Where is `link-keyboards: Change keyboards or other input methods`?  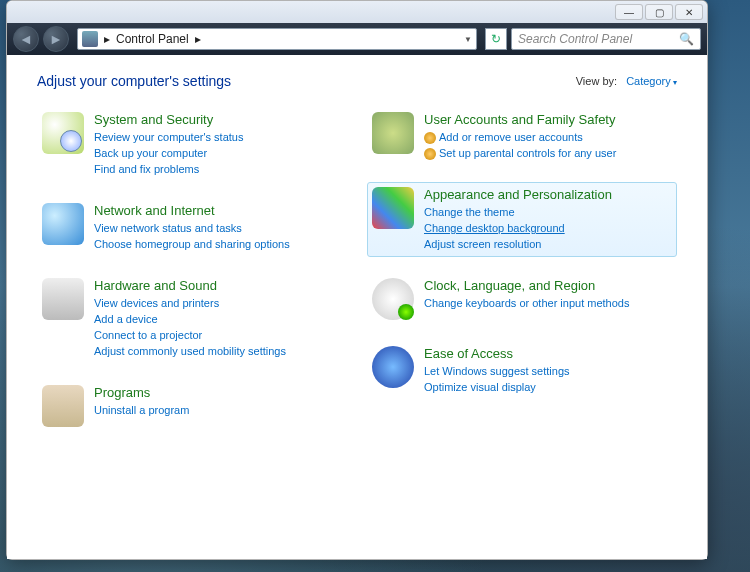
link-keyboards: Change keyboards or other input methods is located at coordinates (526, 303).